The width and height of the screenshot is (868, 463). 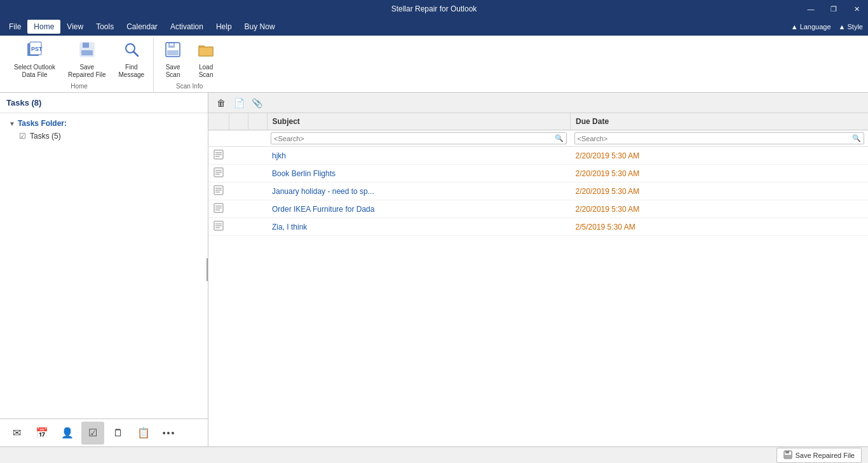 What do you see at coordinates (221, 103) in the screenshot?
I see `delete-icon: 🗑` at bounding box center [221, 103].